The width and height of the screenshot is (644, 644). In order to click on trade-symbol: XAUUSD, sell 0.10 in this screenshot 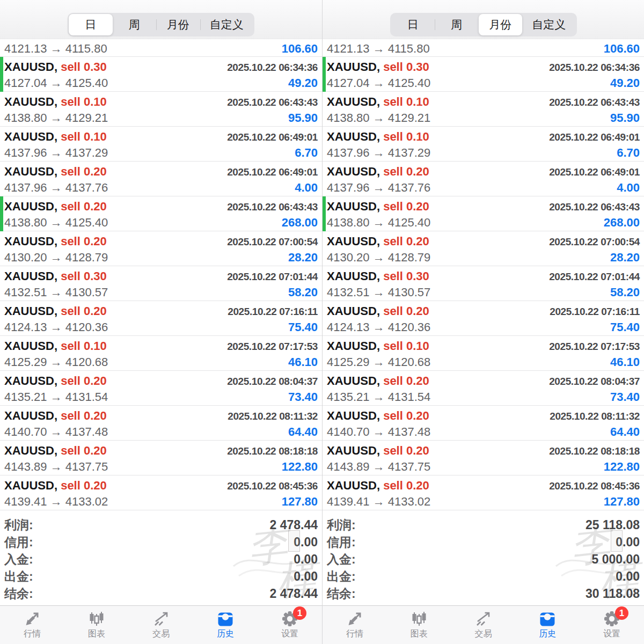, I will do `click(56, 137)`.